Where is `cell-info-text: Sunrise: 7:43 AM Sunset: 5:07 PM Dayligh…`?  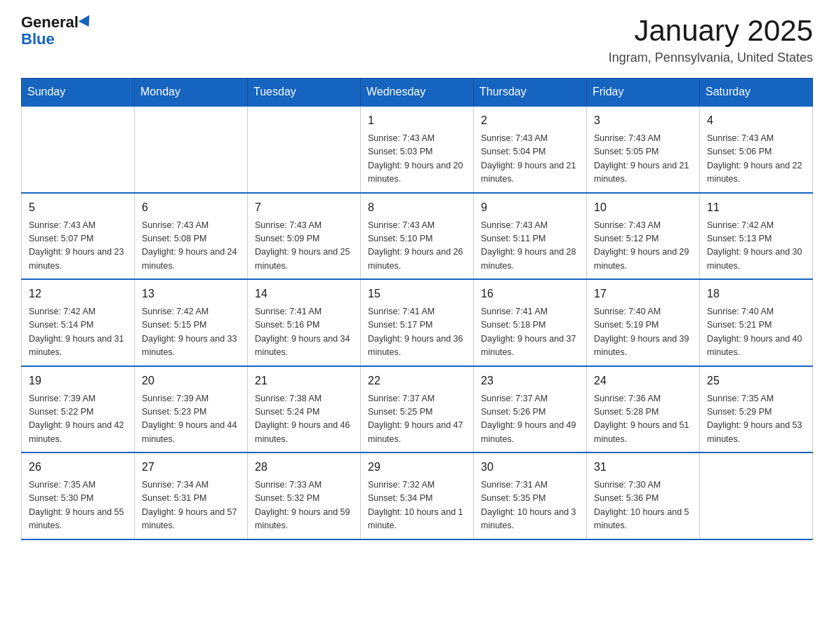 cell-info-text: Sunrise: 7:43 AM Sunset: 5:07 PM Dayligh… is located at coordinates (78, 246).